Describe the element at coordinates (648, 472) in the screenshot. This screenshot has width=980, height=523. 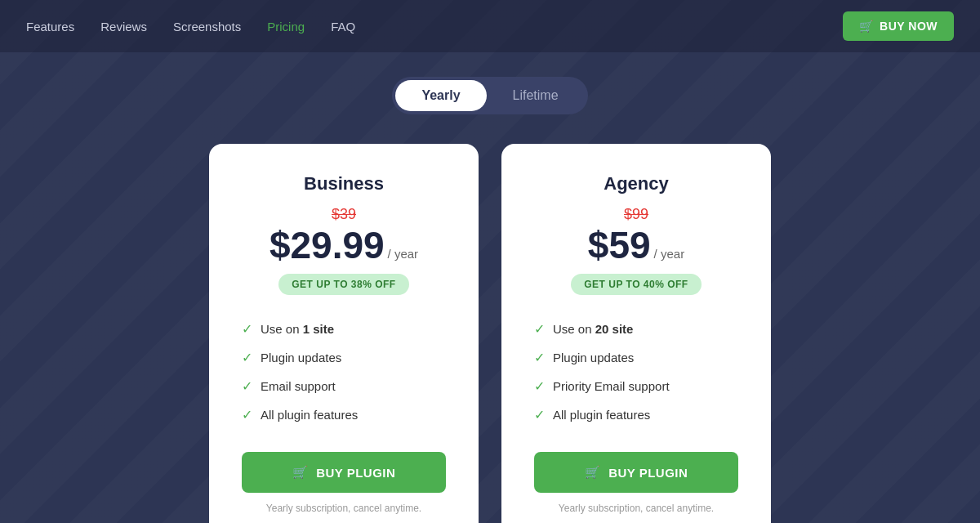
I see `agency-buy-label: BUY PLUGIN` at that location.